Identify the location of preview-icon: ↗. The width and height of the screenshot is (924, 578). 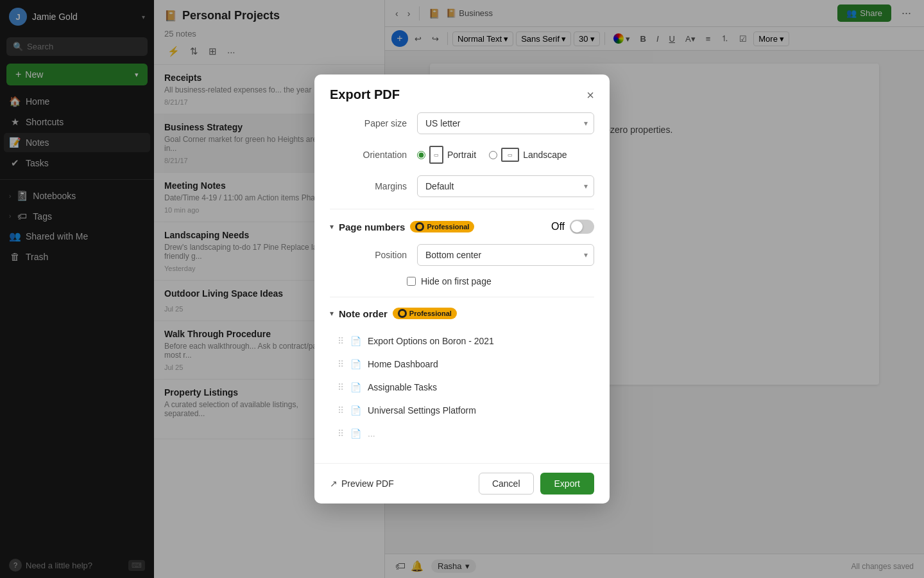
(334, 484).